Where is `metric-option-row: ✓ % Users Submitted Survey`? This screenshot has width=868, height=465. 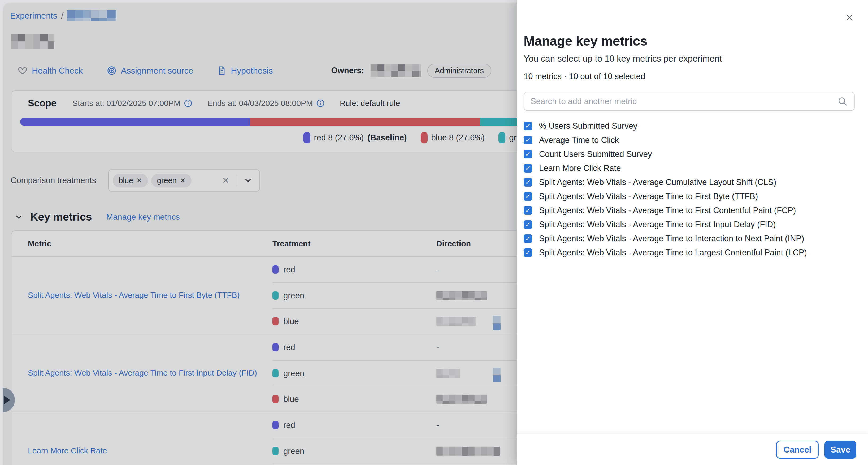 metric-option-row: ✓ % Users Submitted Survey is located at coordinates (689, 126).